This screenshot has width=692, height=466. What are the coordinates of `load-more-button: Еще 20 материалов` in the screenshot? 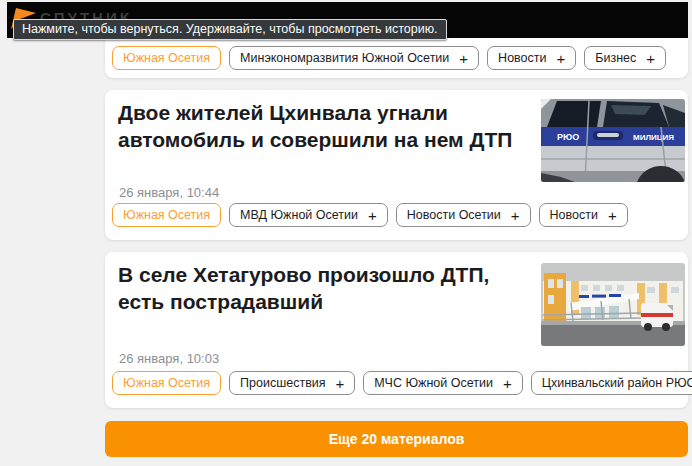 It's located at (396, 439).